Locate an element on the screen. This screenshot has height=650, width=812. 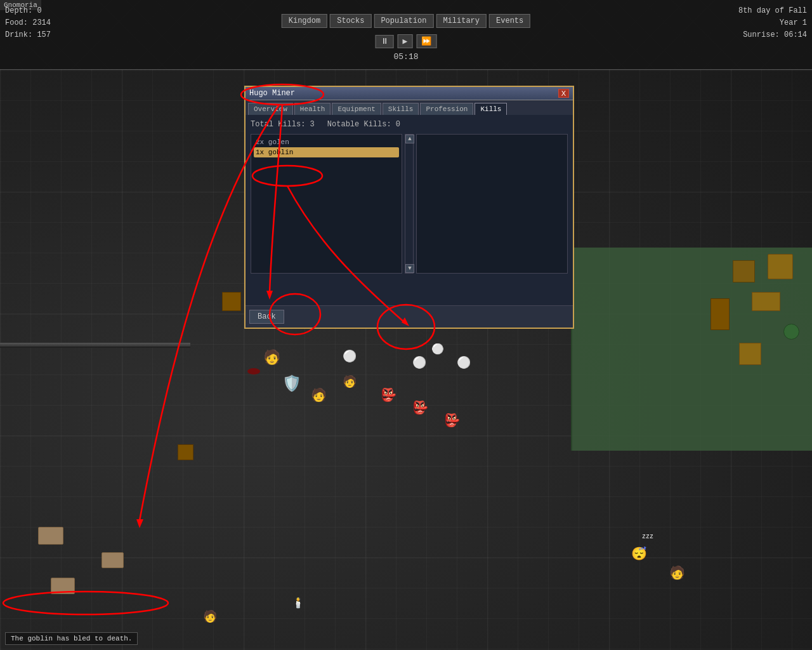
goblin-sprite3: 👺 is located at coordinates (452, 420).